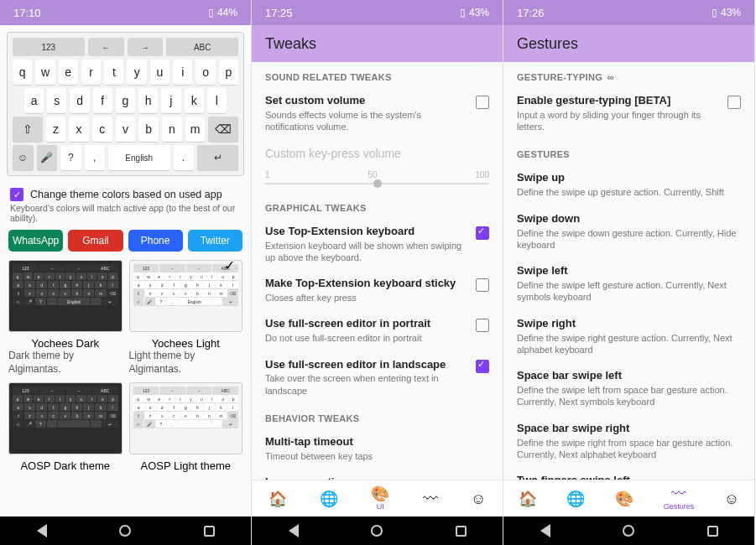 Image resolution: width=756 pixels, height=545 pixels. What do you see at coordinates (23, 158) in the screenshot?
I see `key-emoji: ☺` at bounding box center [23, 158].